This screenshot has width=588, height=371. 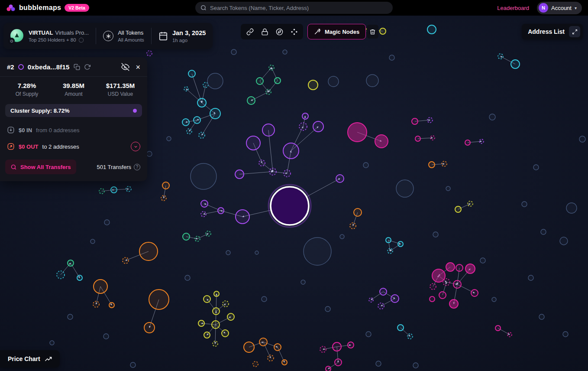 I want to click on show-all-transfers-button: Show All Transfers, so click(x=41, y=167).